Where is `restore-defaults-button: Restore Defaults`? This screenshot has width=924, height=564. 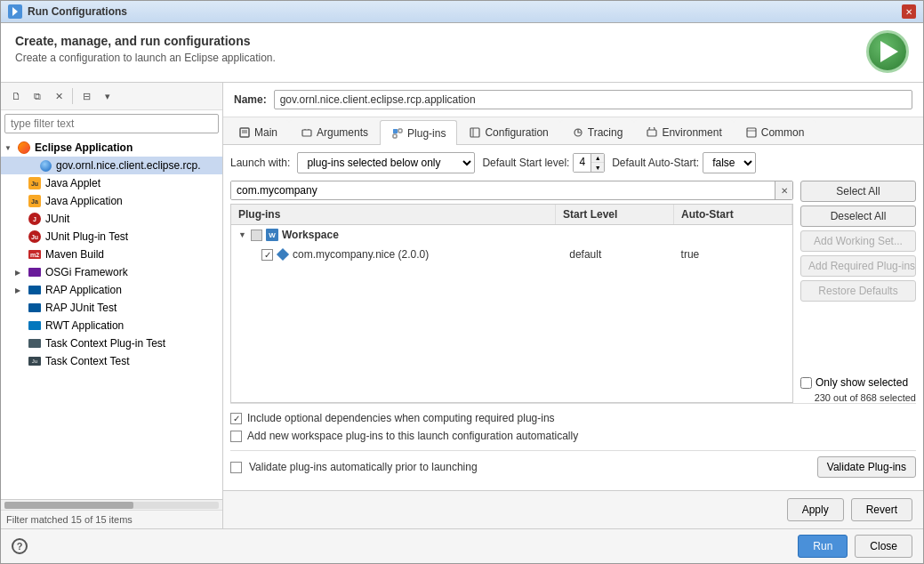
restore-defaults-button: Restore Defaults is located at coordinates (858, 291).